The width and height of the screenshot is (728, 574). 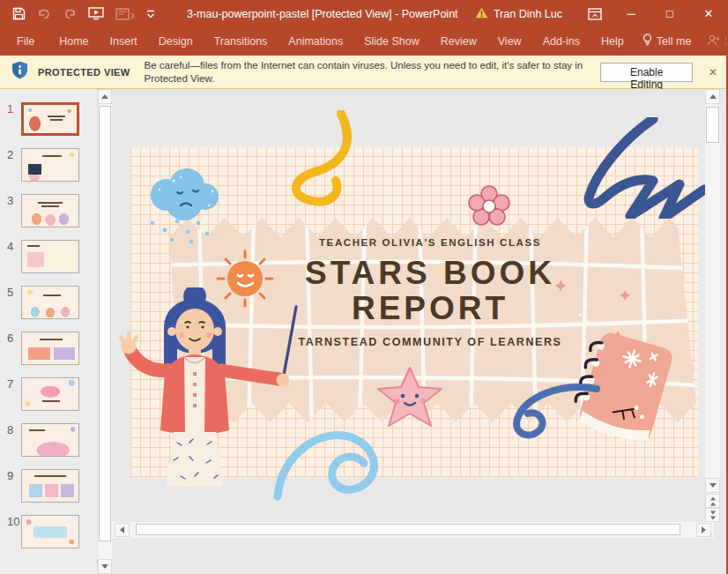 I want to click on protected-view-label: PROTECTED VIEW, so click(x=85, y=72).